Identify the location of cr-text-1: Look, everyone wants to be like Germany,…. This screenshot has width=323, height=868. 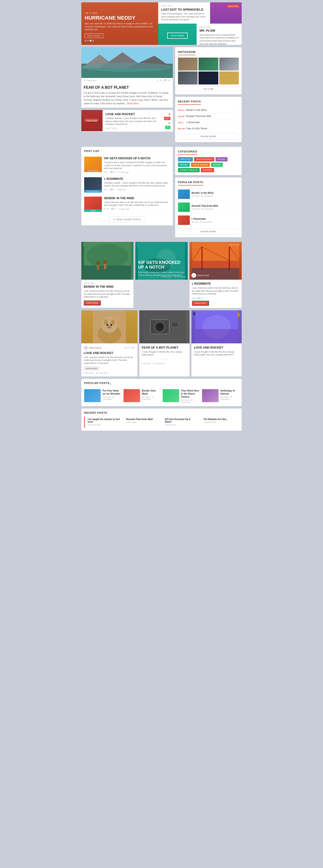
(110, 361).